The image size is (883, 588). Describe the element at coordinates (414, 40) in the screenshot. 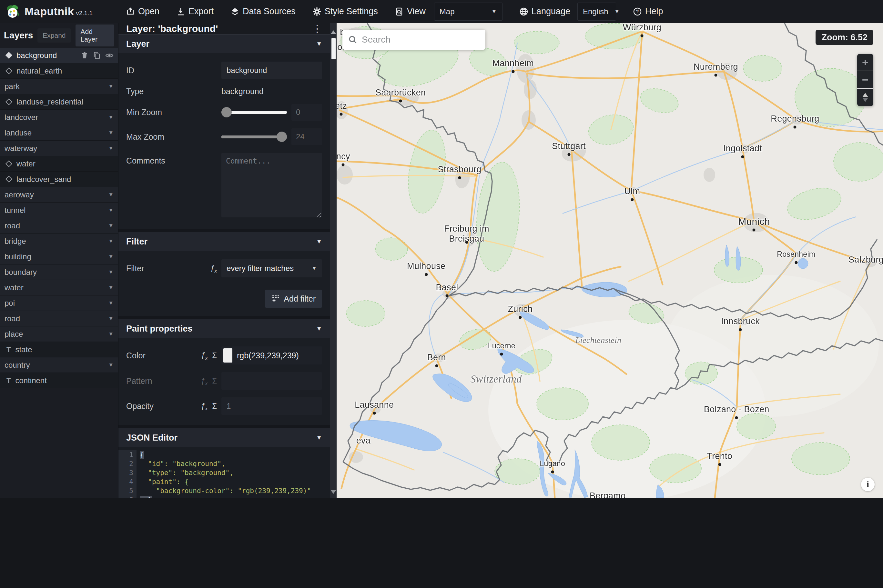

I see `map-search-box` at that location.